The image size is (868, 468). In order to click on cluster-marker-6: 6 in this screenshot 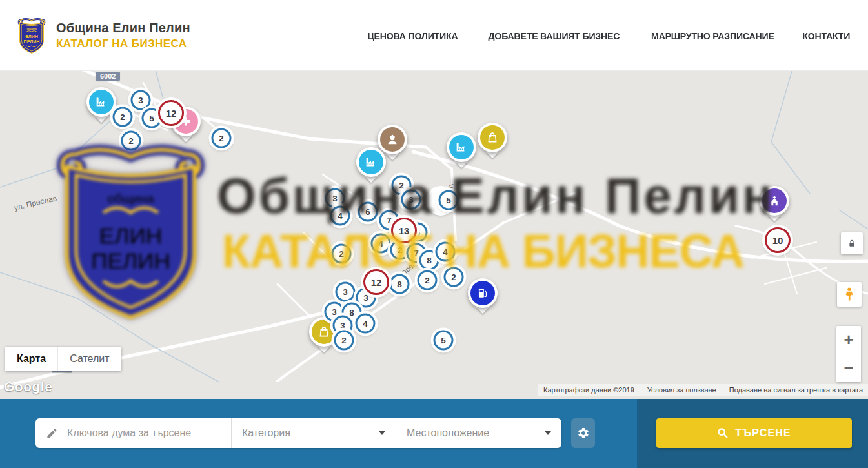, I will do `click(368, 212)`.